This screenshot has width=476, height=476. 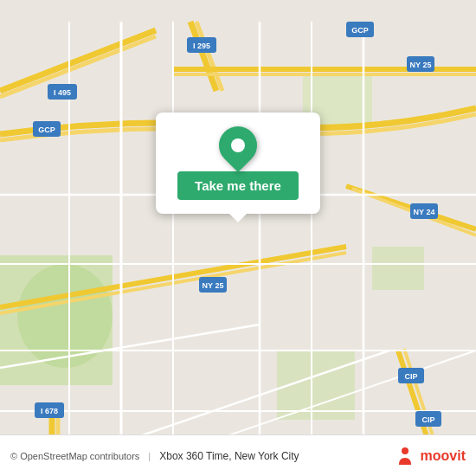 What do you see at coordinates (155, 456) in the screenshot?
I see `bottom-left-info: © OpenStreetMap contributors | Xbox 360 …` at bounding box center [155, 456].